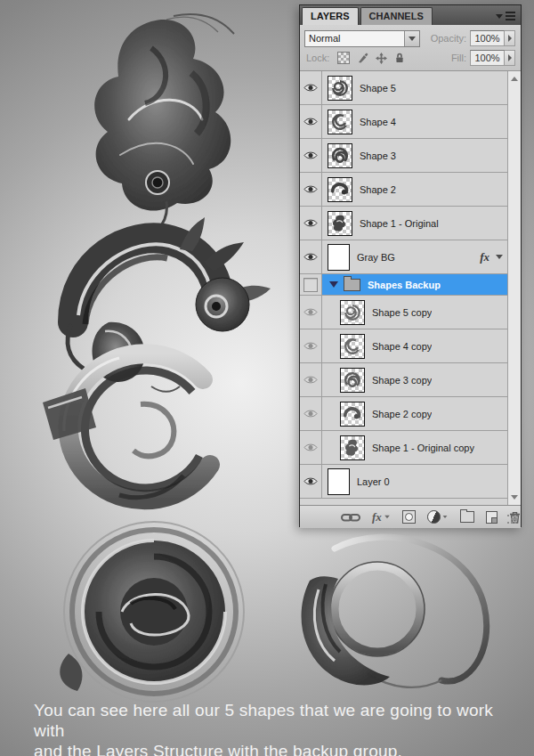 Image resolution: width=534 pixels, height=756 pixels. I want to click on layer-row: Shape 3 copy, so click(404, 380).